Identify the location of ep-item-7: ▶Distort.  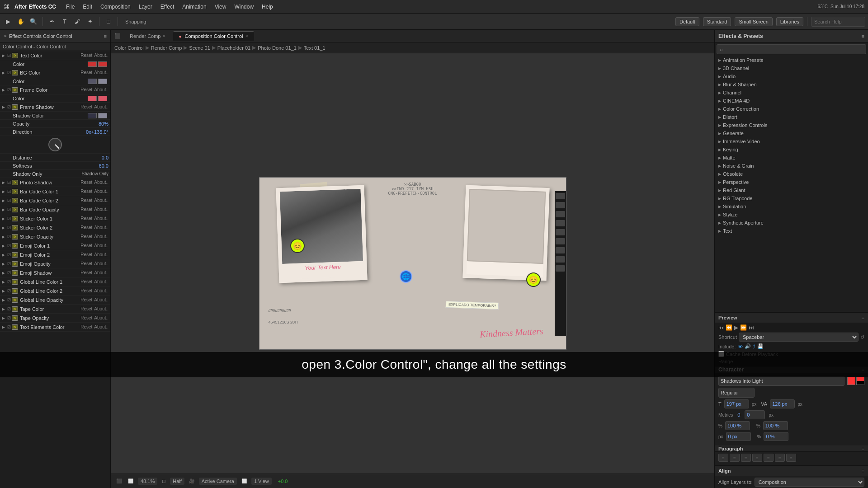
(791, 117).